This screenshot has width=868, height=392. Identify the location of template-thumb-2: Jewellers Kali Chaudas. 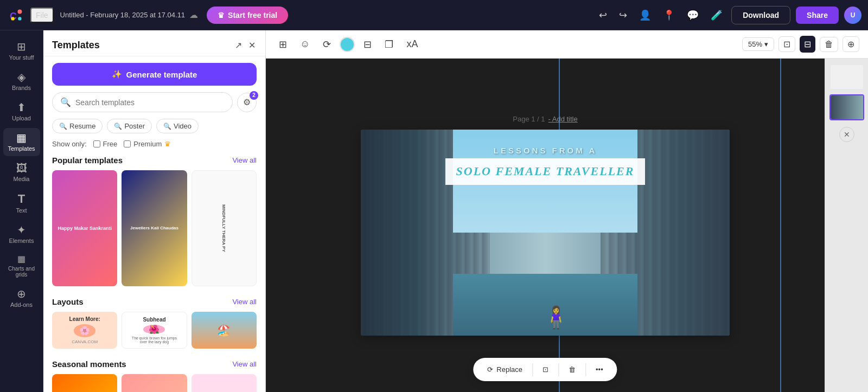
(154, 228).